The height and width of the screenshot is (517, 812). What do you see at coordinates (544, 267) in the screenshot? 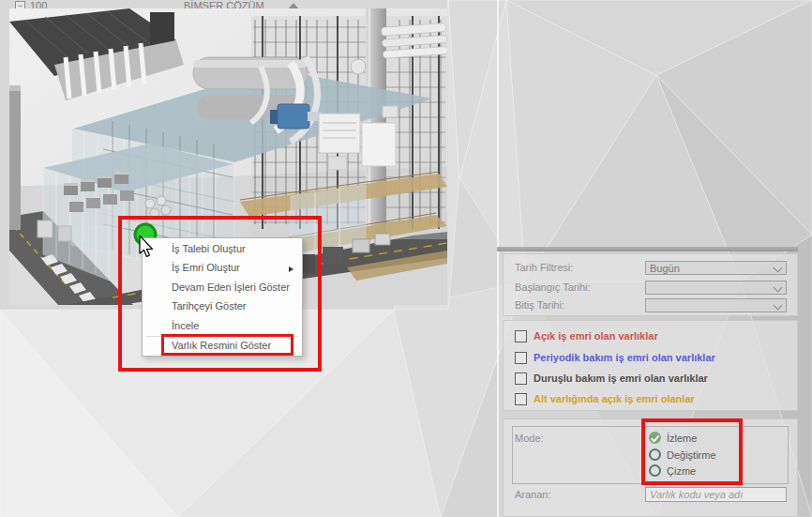
I see `date-filter-label: Tarih Filtresi:` at bounding box center [544, 267].